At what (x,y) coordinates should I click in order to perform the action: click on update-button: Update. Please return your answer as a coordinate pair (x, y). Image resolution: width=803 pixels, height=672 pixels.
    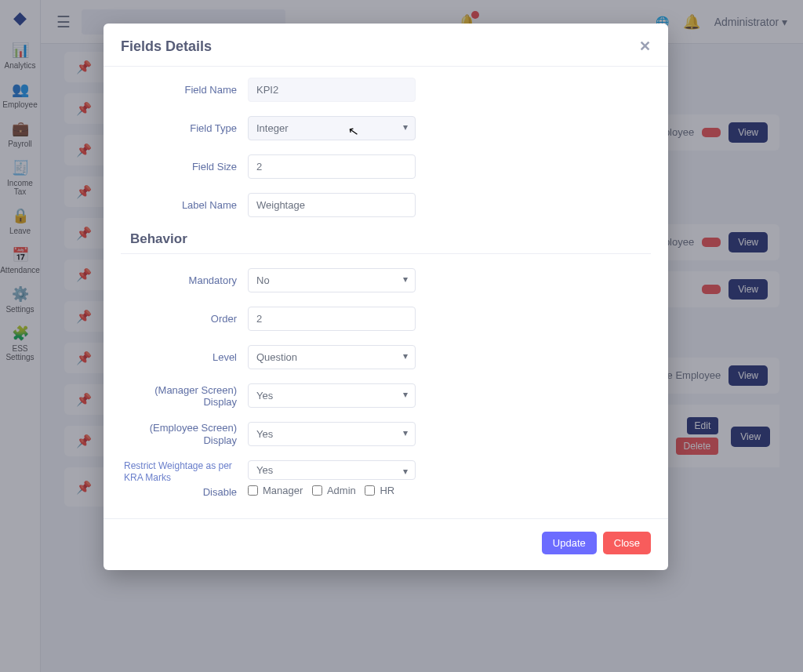
    Looking at the image, I should click on (569, 543).